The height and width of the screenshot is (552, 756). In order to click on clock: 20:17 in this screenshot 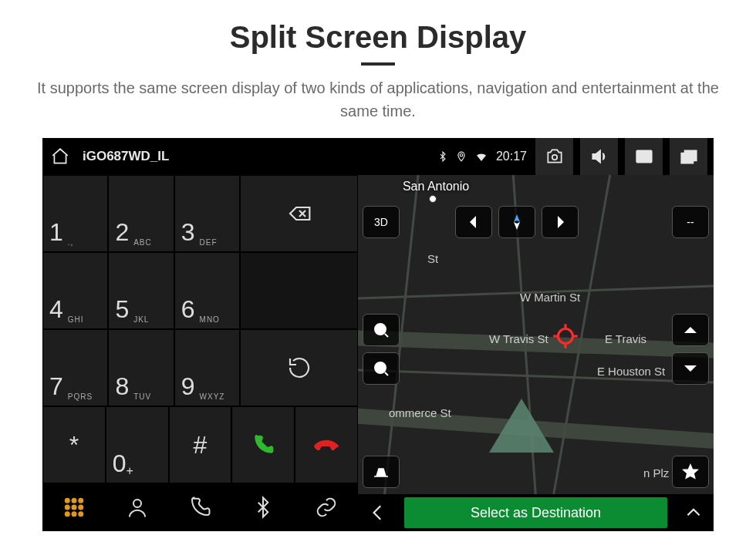, I will do `click(511, 157)`.